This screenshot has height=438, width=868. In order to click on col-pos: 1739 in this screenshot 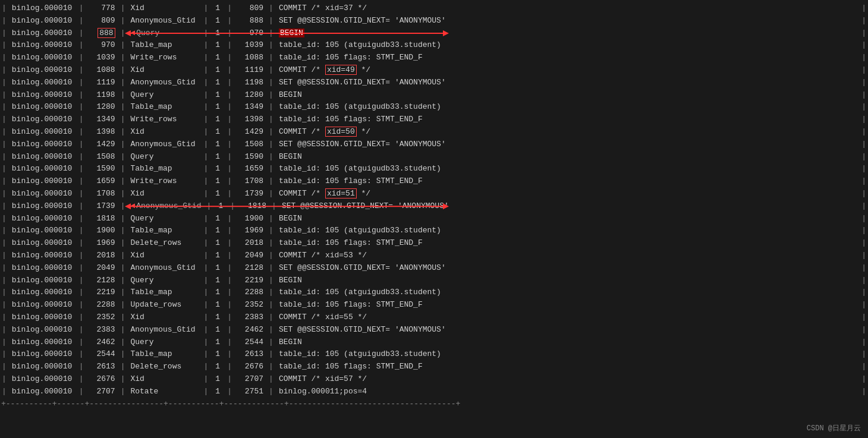, I will do `click(102, 207)`.